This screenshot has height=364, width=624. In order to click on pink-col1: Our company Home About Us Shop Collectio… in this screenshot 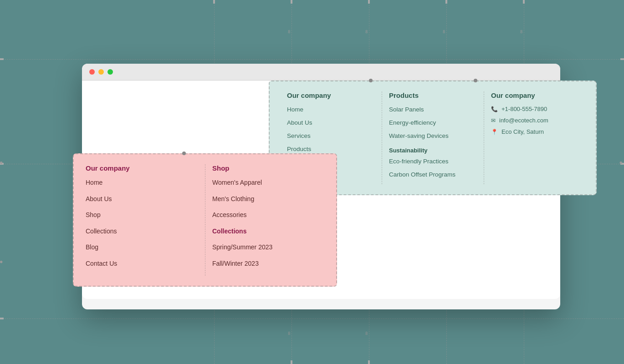, I will do `click(144, 220)`.